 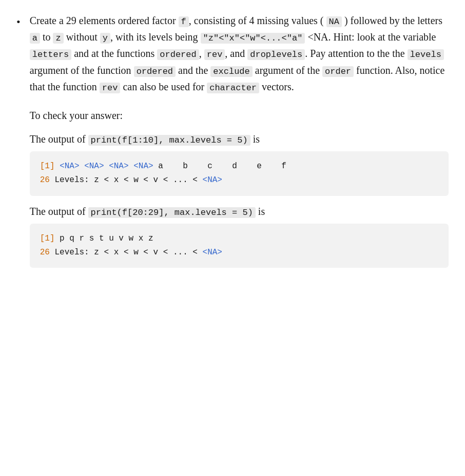 I want to click on output2-code: print(f[20:29], max.levels = 5), so click(x=172, y=212).